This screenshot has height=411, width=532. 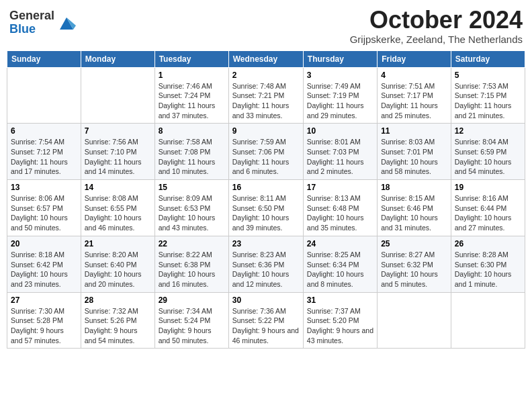 What do you see at coordinates (192, 131) in the screenshot?
I see `day-number: 8` at bounding box center [192, 131].